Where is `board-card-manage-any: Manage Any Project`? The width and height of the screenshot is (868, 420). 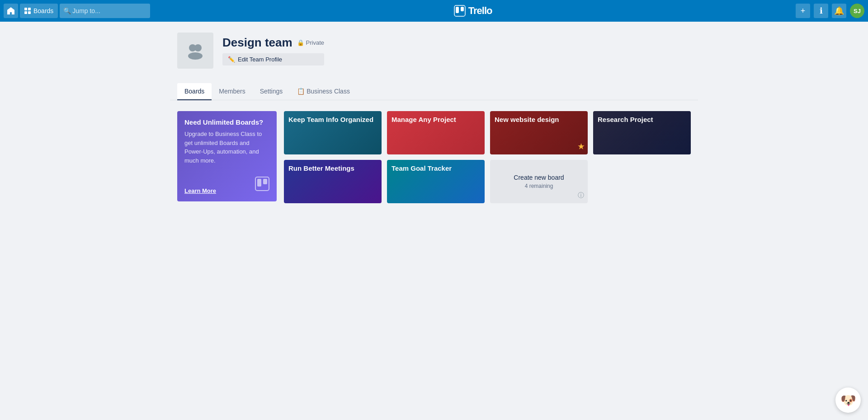
board-card-manage-any: Manage Any Project is located at coordinates (436, 133).